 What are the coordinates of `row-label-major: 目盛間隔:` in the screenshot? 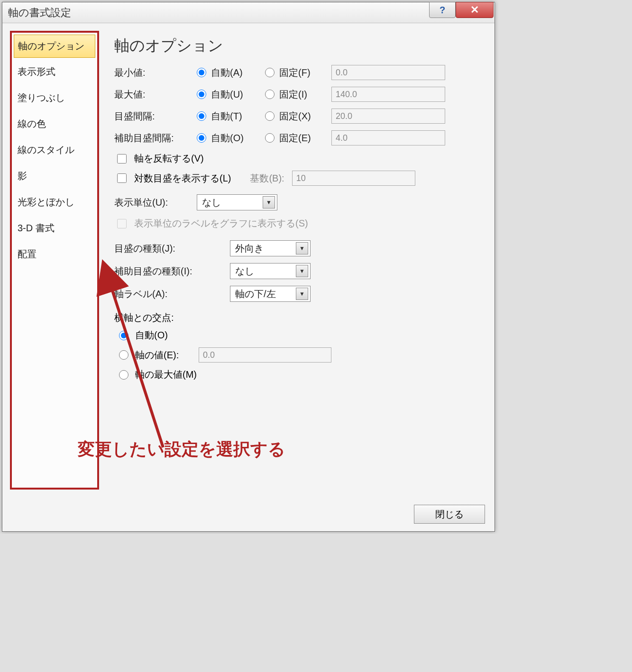 It's located at (152, 117).